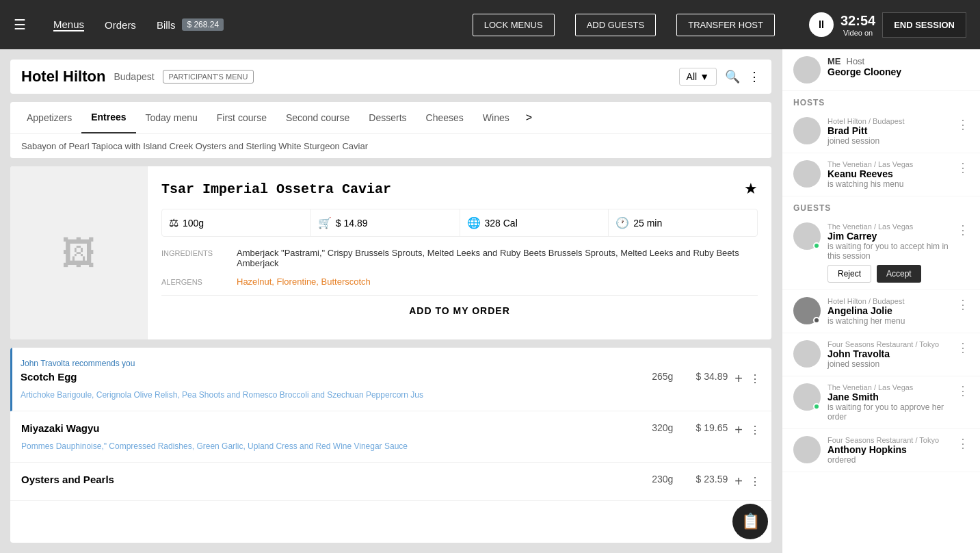  Describe the element at coordinates (323, 376) in the screenshot. I see `item-name: Scotch Egg` at that location.